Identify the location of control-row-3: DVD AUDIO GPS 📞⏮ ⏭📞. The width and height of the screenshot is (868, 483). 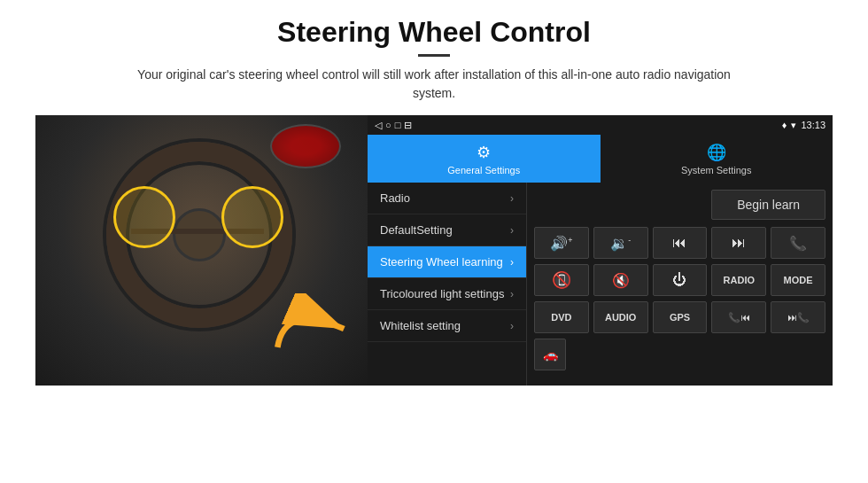
(680, 317).